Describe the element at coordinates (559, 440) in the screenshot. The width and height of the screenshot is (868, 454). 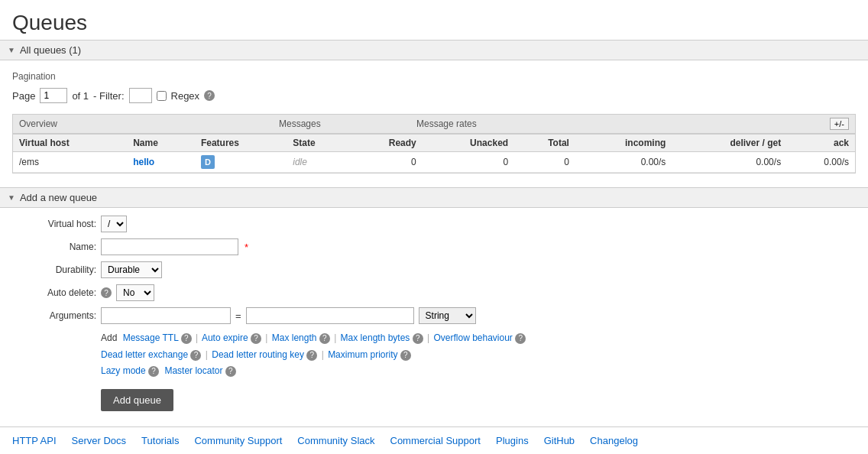
I see `footer-link-github: GitHub` at that location.